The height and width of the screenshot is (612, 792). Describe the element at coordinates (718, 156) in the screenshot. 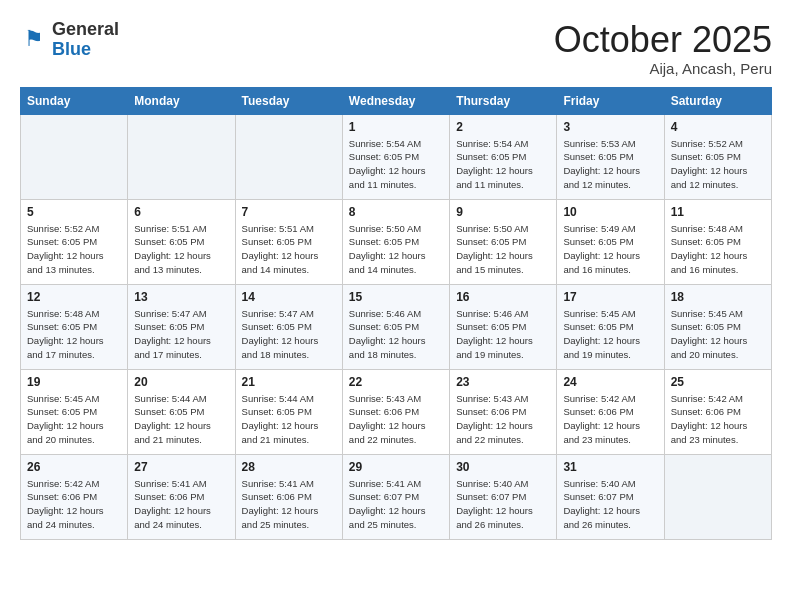

I see `calendar-cell: 4Sunrise: 5:52 AM Sunset: 6:05 PM Daylig…` at that location.